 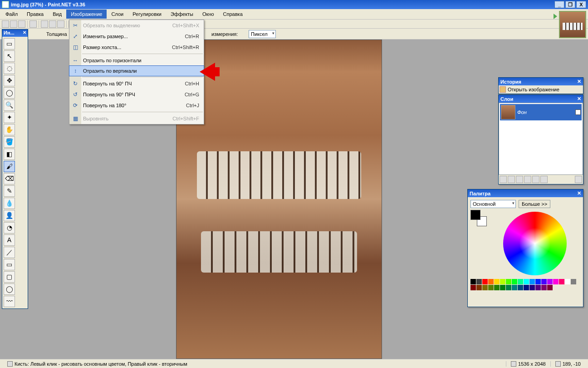 What do you see at coordinates (544, 179) in the screenshot?
I see `move-down-icon` at bounding box center [544, 179].